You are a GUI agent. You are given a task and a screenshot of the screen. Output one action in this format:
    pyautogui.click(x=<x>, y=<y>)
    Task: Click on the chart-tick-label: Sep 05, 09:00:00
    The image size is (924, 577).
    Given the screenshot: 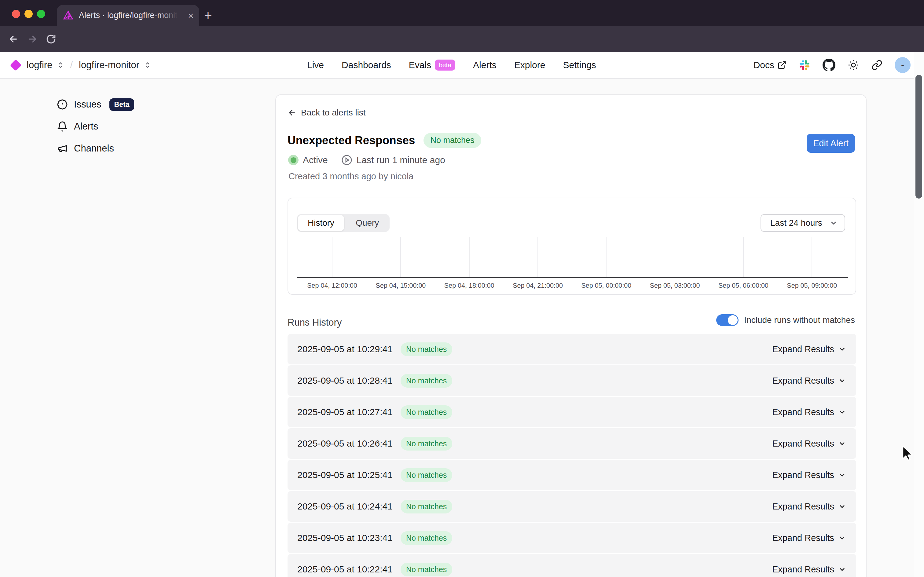 What is the action you would take?
    pyautogui.click(x=812, y=286)
    